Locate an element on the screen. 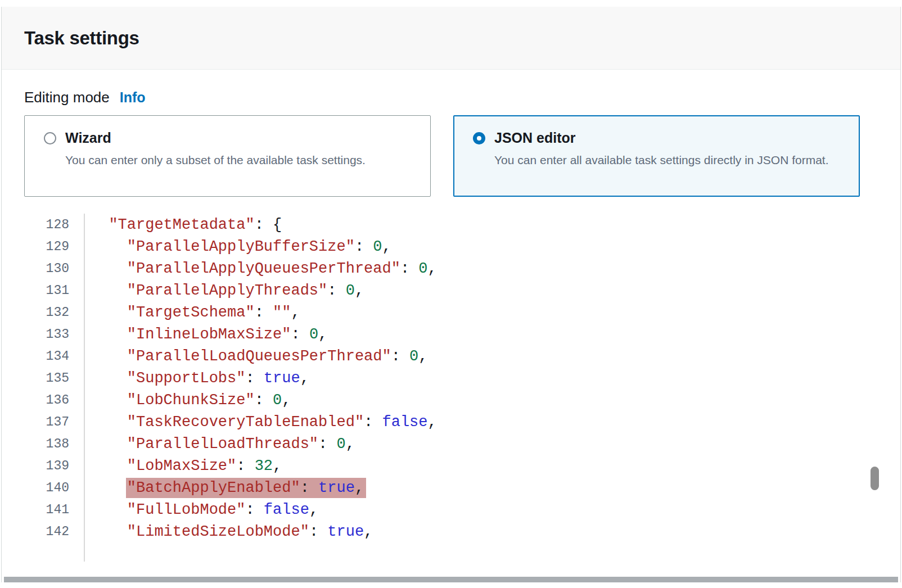  editor-trailing-row is located at coordinates (452, 553).